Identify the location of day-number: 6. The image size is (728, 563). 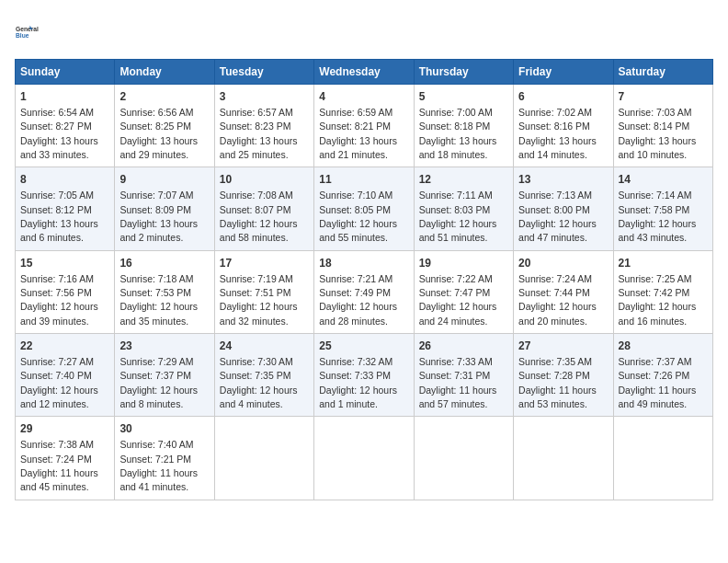
(563, 98).